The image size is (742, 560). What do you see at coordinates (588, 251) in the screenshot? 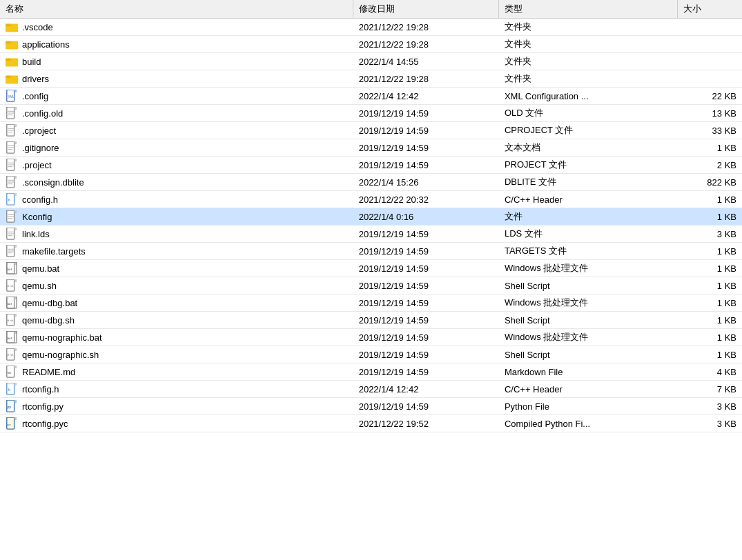
I see `file-type-cell: TARGETS 文件` at bounding box center [588, 251].